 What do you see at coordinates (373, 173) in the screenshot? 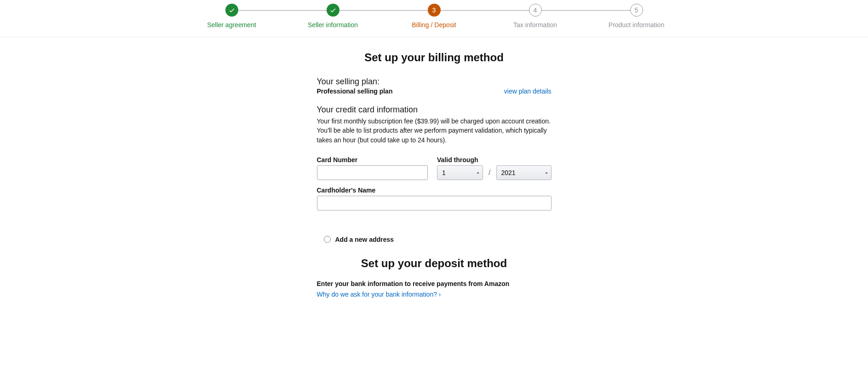
I see `card-number-input` at bounding box center [373, 173].